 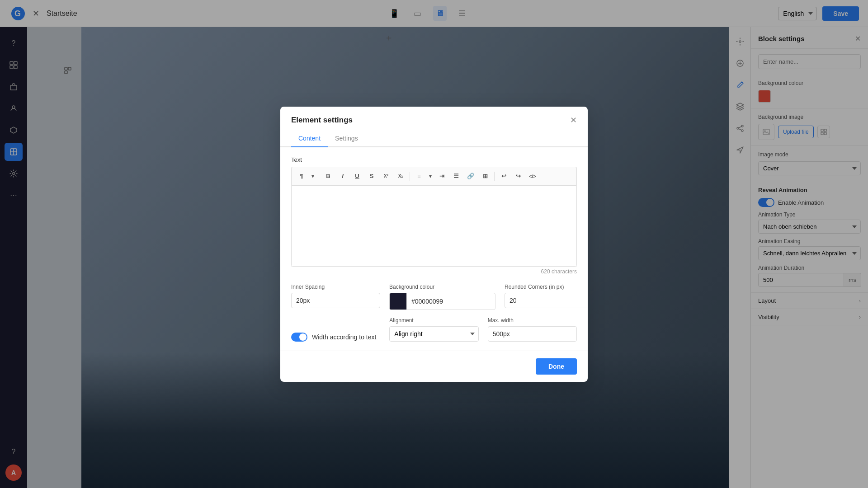 What do you see at coordinates (346, 139) in the screenshot?
I see `tab-settings: Settings` at bounding box center [346, 139].